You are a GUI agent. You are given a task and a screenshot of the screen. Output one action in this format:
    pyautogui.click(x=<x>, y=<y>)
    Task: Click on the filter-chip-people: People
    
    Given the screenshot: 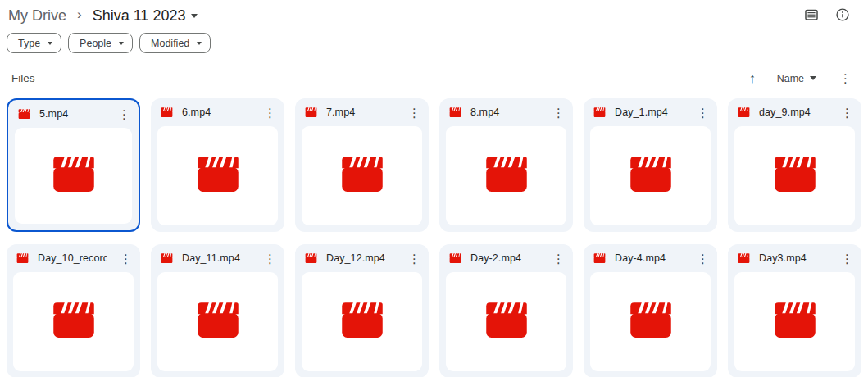 What is the action you would take?
    pyautogui.click(x=100, y=43)
    